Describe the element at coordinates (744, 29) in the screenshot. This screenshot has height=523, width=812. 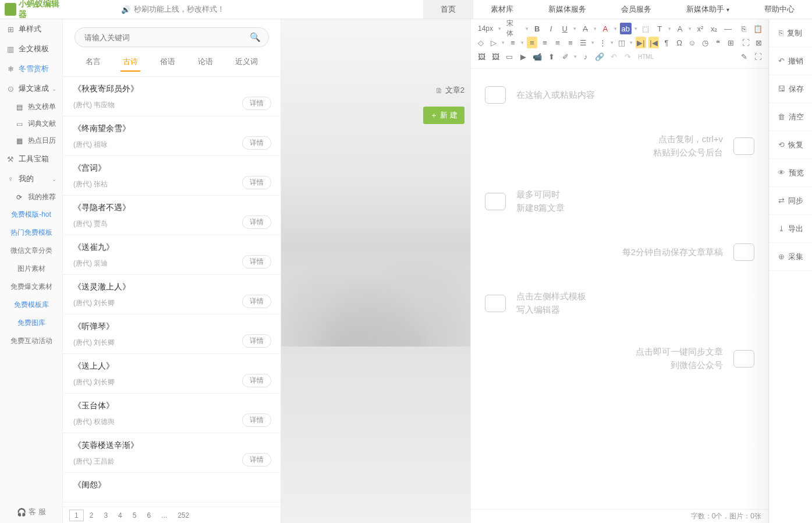
I see `copy-button: ⎘` at that location.